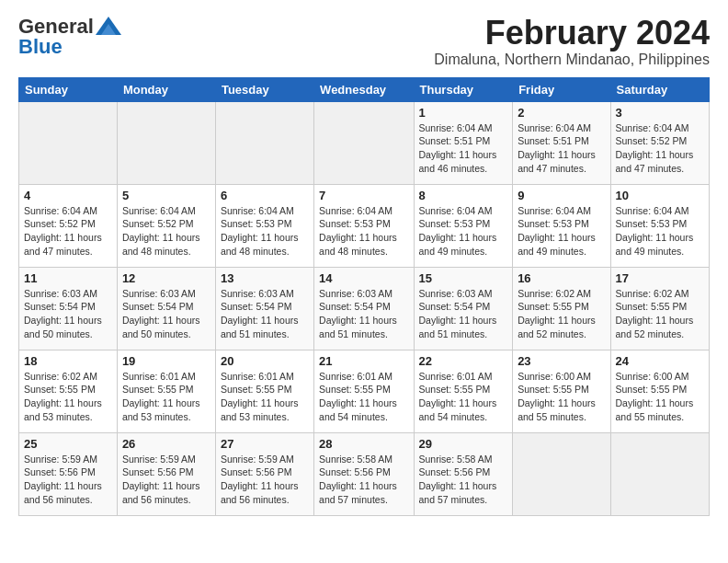 The height and width of the screenshot is (563, 728). What do you see at coordinates (364, 195) in the screenshot?
I see `day-number: 7` at bounding box center [364, 195].